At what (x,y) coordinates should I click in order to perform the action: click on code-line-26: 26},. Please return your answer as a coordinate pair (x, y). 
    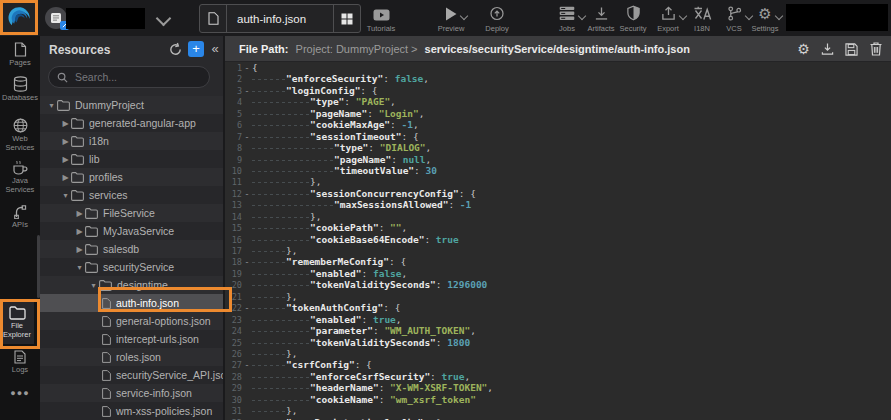
    Looking at the image, I should click on (558, 354).